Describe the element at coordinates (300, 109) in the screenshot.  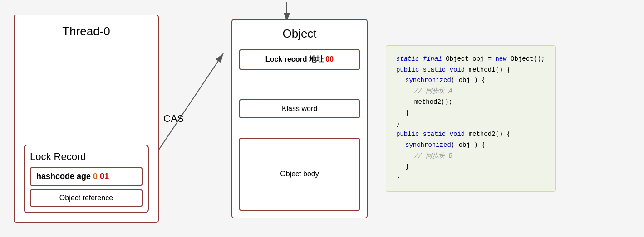
I see `klass-word-text: Klass word` at that location.